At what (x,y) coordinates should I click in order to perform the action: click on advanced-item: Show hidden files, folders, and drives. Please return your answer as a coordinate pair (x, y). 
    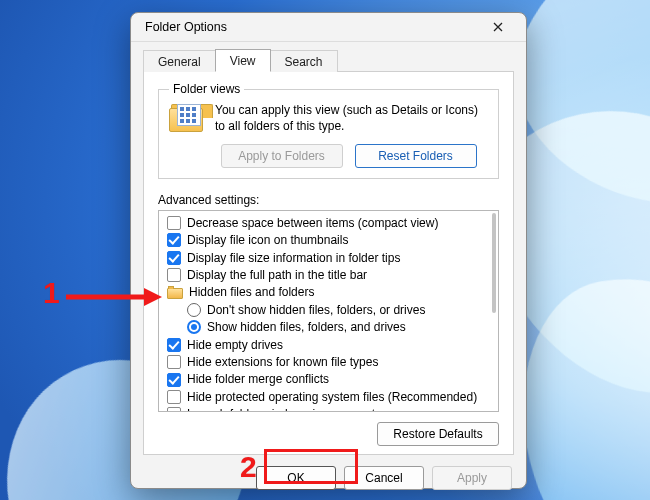
    Looking at the image, I should click on (324, 328).